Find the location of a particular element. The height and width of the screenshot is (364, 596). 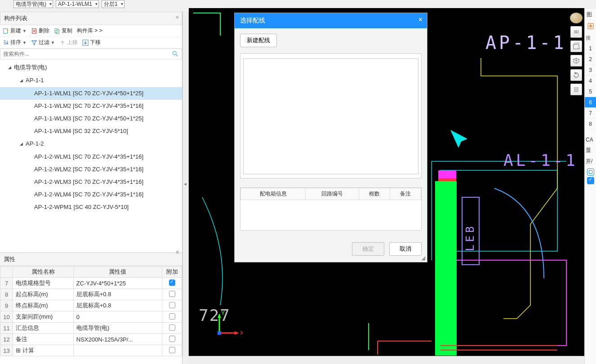

tree-item: AP-1-1-WLM2 [SC 70 ZC-YJV-4*35+1*16] is located at coordinates (91, 106).